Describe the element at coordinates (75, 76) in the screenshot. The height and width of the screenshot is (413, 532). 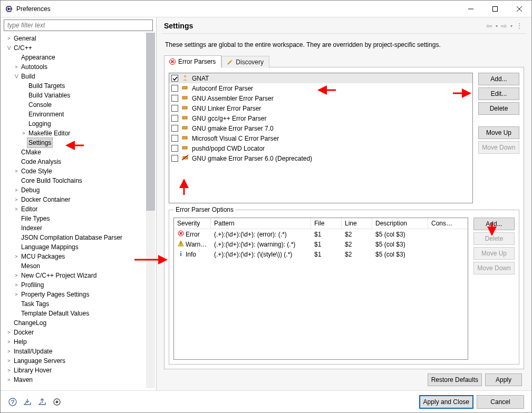
I see `tree-item: ⋁Build` at that location.